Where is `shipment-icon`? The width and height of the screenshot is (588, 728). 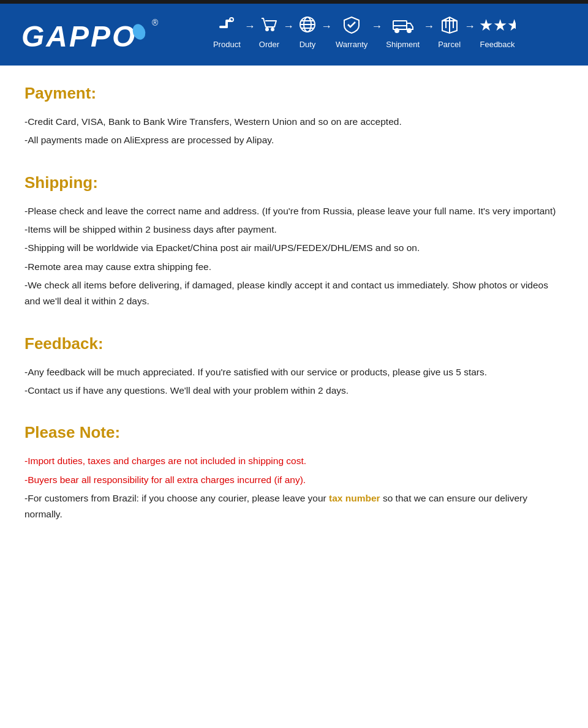 shipment-icon is located at coordinates (403, 26).